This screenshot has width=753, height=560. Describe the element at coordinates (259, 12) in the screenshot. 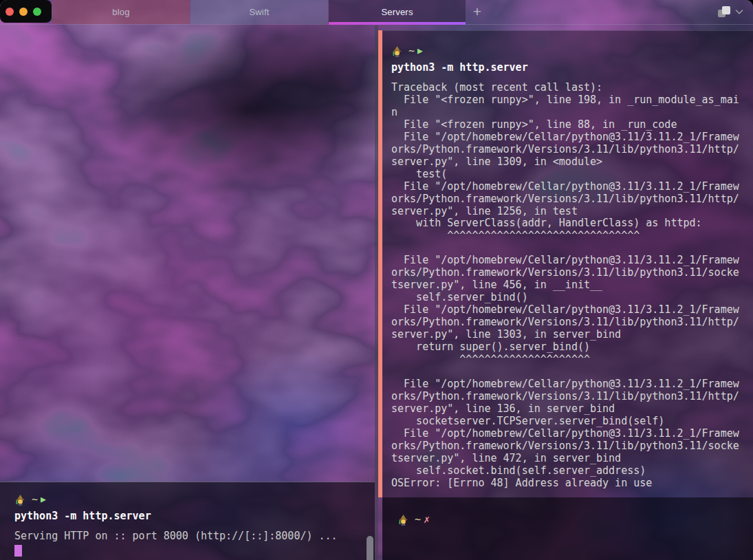

I see `tab-swift: Swift` at that location.